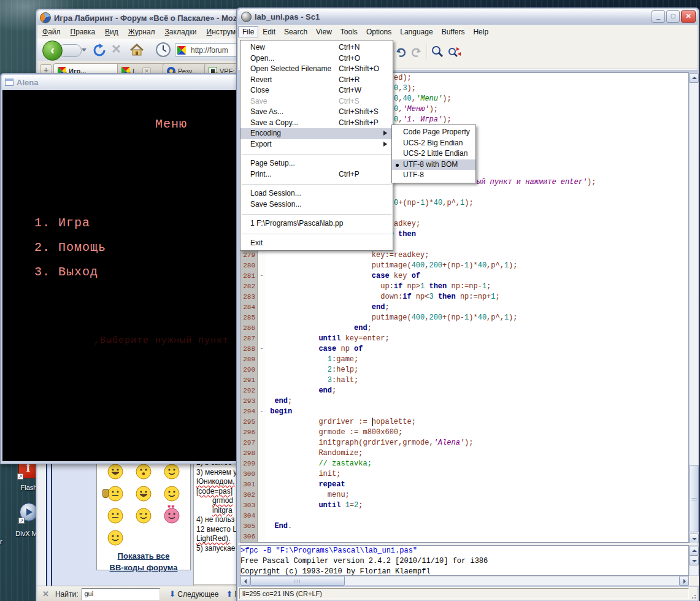 This screenshot has width=700, height=601. I want to click on smiley-love-icon: ♥♥, so click(172, 516).